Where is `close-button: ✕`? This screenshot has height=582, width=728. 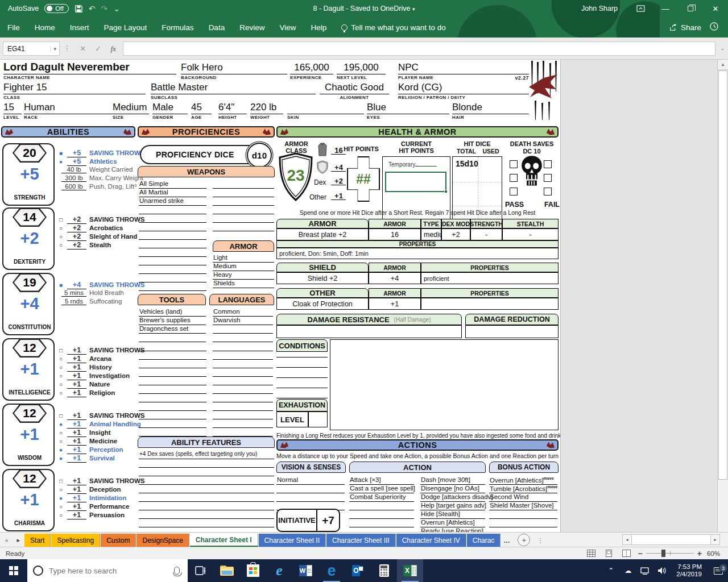
close-button: ✕ is located at coordinates (715, 9).